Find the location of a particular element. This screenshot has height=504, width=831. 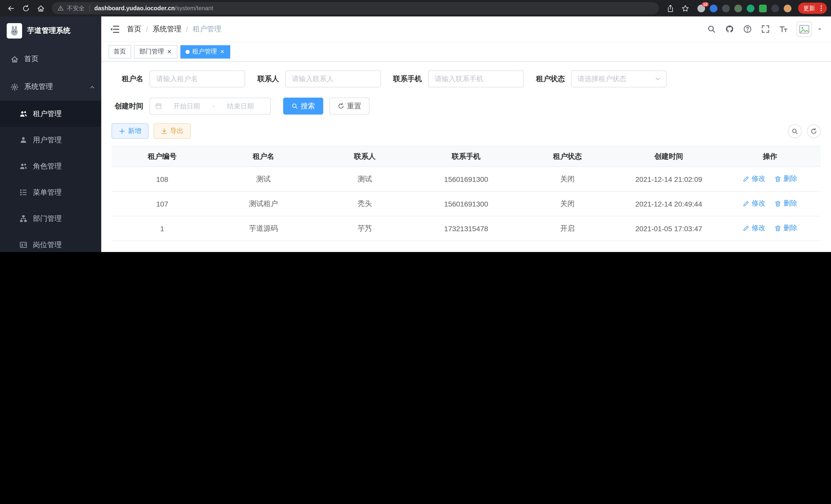

breadcrumb-home: 首页 is located at coordinates (134, 29).